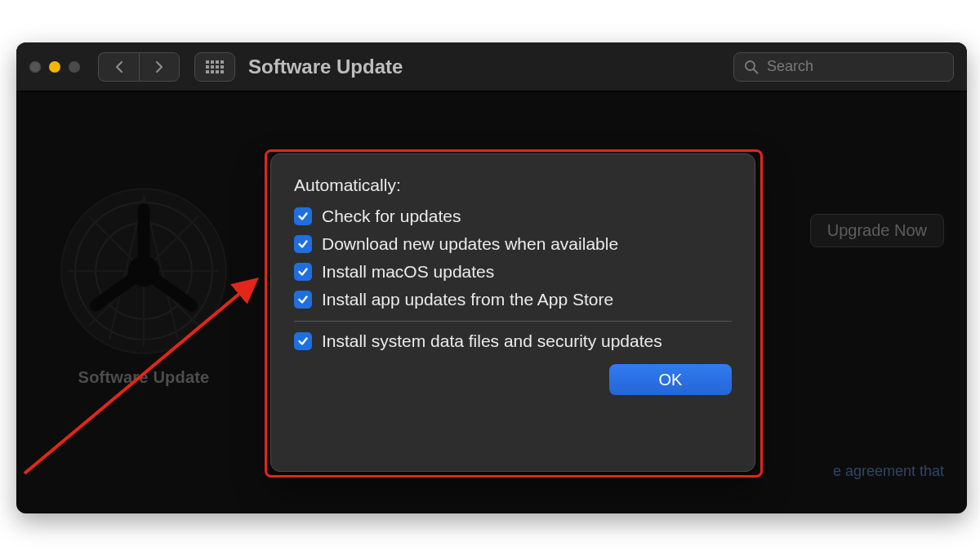 The width and height of the screenshot is (980, 551). I want to click on option-download-new-updates: Download new updates when available, so click(513, 244).